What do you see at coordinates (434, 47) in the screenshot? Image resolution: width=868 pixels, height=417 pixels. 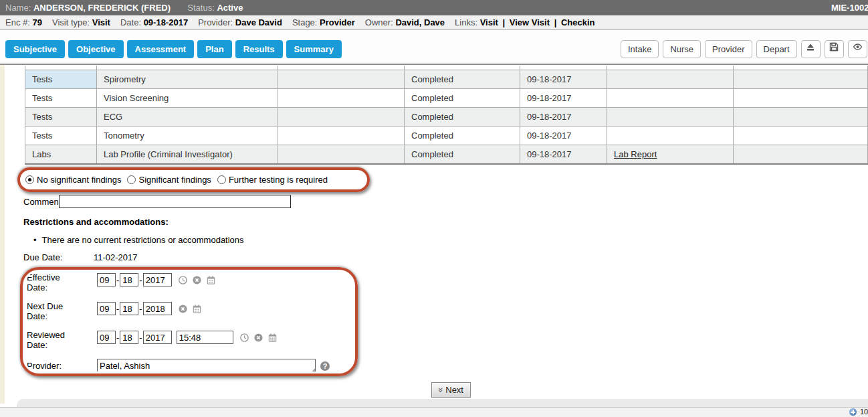 I see `toolbar: Subjective Objective Assessment Plan Res…` at bounding box center [434, 47].